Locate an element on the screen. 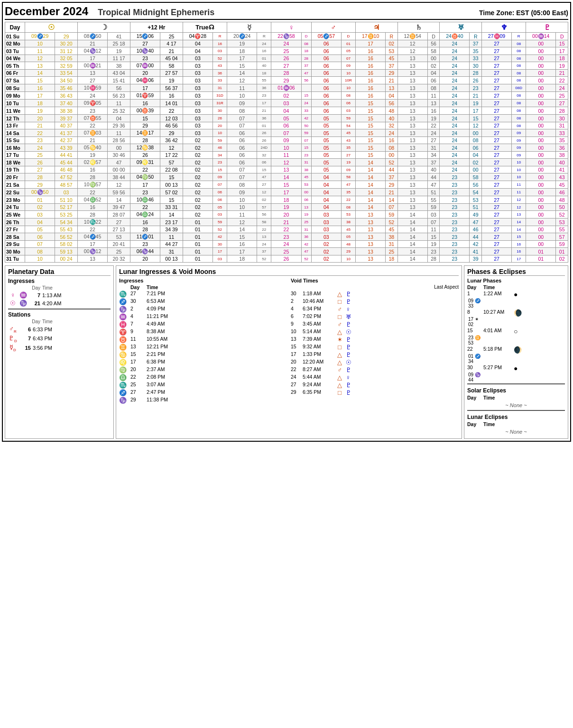  void-time: 10:46 AM is located at coordinates (318, 301).